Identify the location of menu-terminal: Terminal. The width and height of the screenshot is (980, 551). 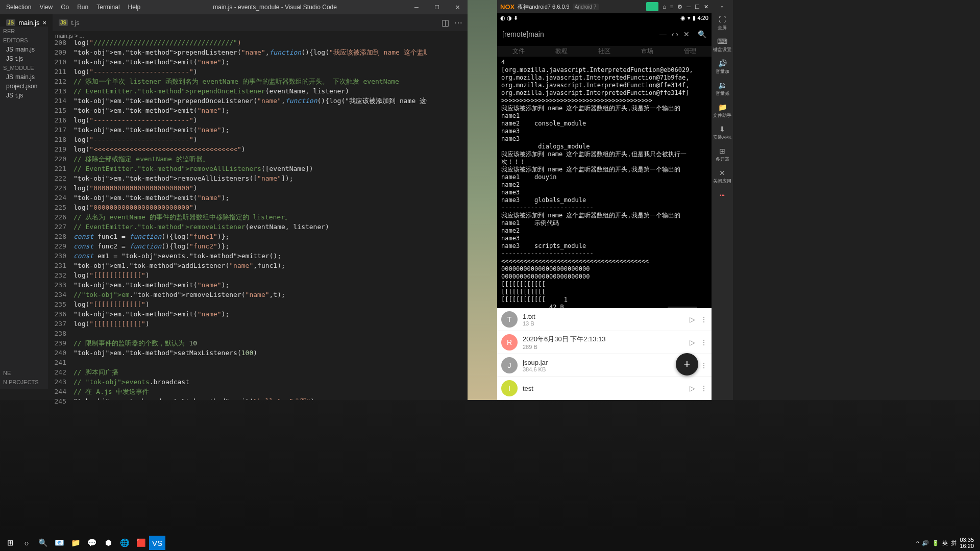
(108, 7).